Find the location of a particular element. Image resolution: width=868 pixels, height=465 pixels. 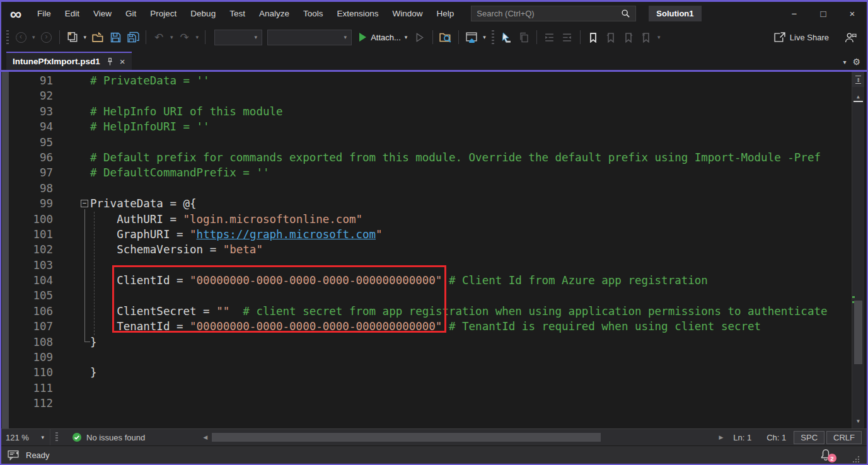

undo-dropdown-caret: ▾ is located at coordinates (171, 38).